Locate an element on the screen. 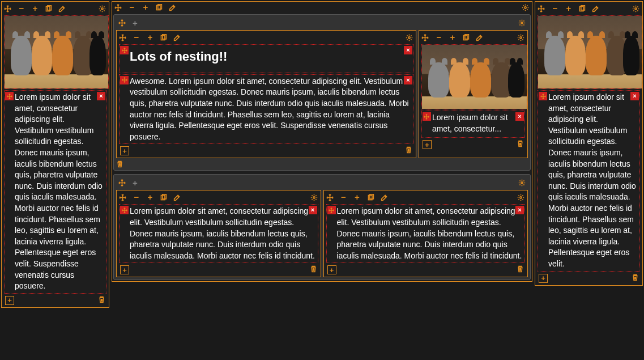 This screenshot has height=360, width=644. text-block: × Awesome. Lorem ipsum dolor sit amet, c… is located at coordinates (266, 109).